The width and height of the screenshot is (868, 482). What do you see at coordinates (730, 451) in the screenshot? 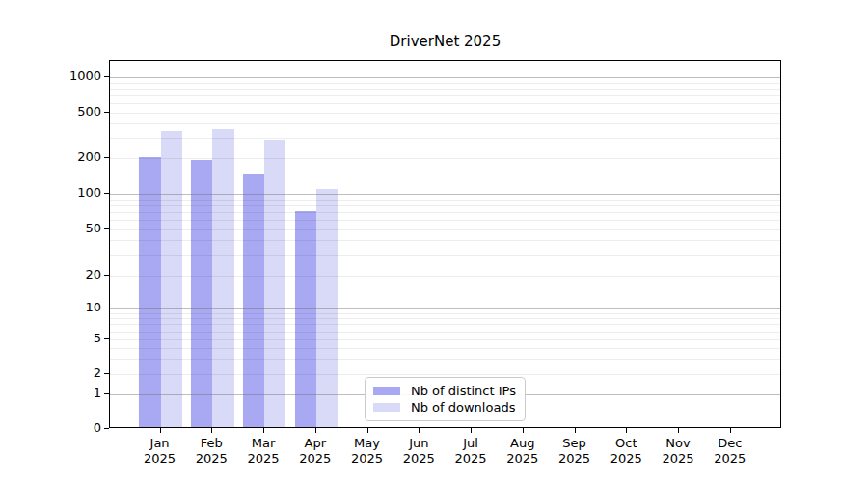
I see `x-axis-tick-label: Dec2025` at bounding box center [730, 451].